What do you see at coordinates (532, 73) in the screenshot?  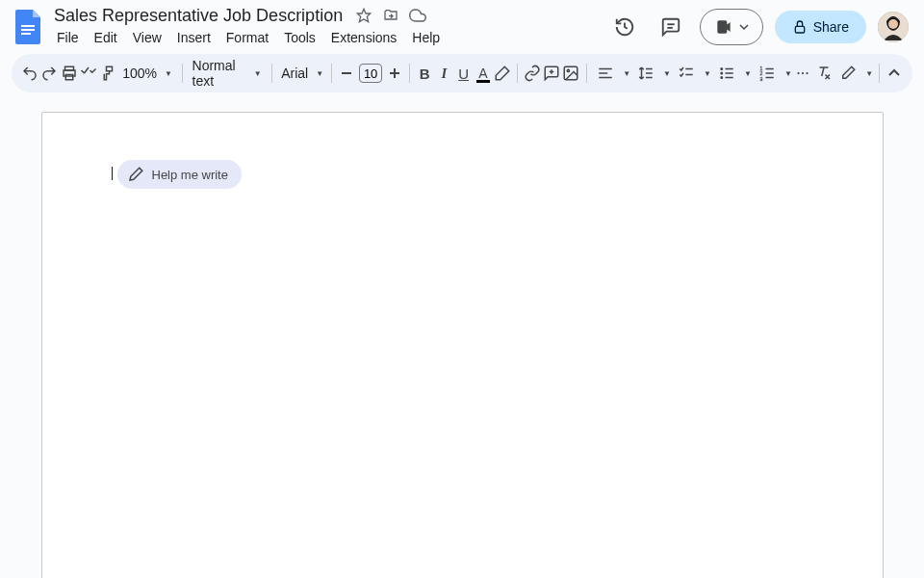 I see `insert-link-button` at bounding box center [532, 73].